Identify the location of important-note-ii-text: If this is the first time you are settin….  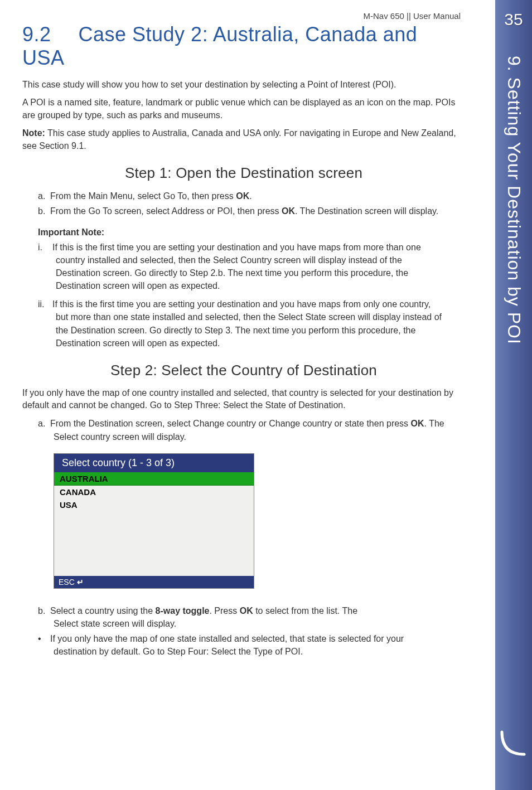
(247, 323).